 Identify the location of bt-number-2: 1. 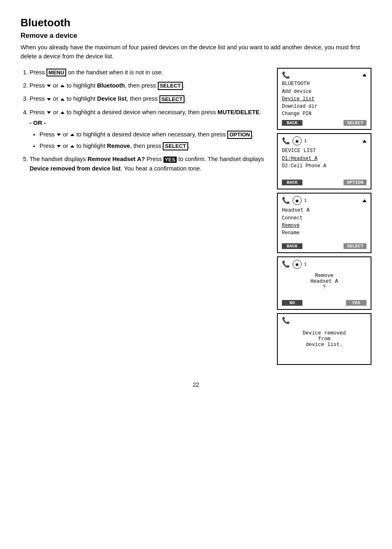
(306, 141).